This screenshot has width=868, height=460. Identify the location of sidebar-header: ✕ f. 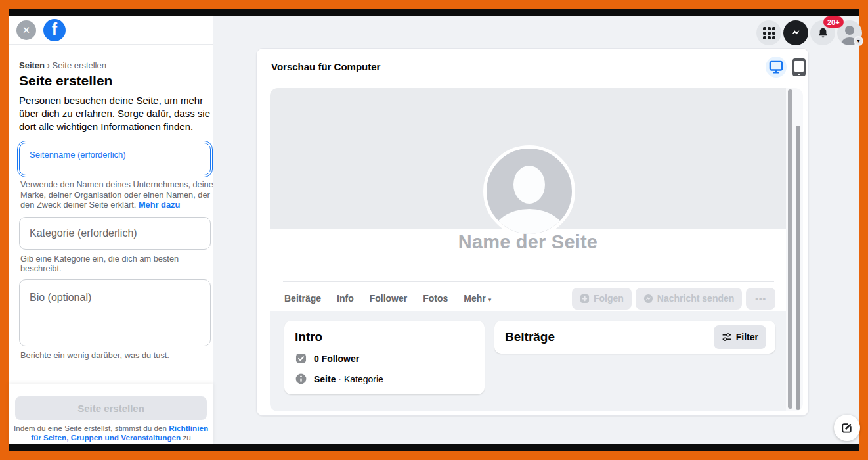
(111, 30).